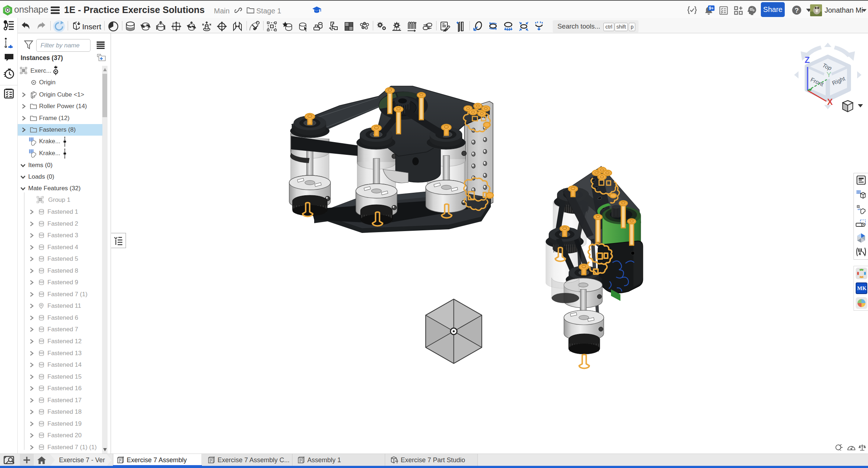 The height and width of the screenshot is (468, 868). I want to click on svg-text: X, so click(830, 102).